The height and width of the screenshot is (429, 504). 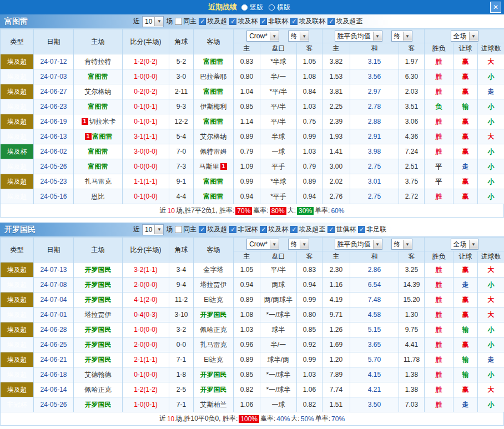 What do you see at coordinates (308, 21) in the screenshot?
I see `filter-option: 埃及联杯` at bounding box center [308, 21].